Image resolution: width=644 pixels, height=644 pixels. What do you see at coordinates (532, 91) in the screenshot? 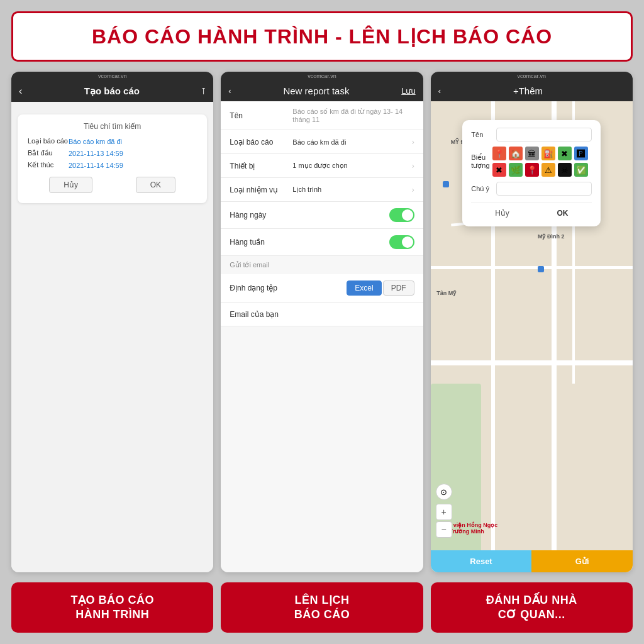
I see `phone3-header: ‹ +Thêm` at bounding box center [532, 91].